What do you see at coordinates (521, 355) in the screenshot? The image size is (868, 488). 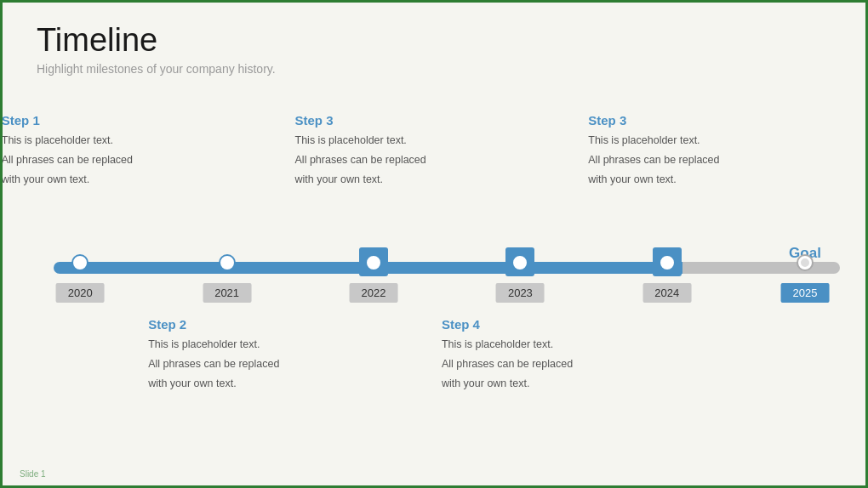 I see `step-block-step4: Step 4 This is placeholder text. All phr…` at bounding box center [521, 355].